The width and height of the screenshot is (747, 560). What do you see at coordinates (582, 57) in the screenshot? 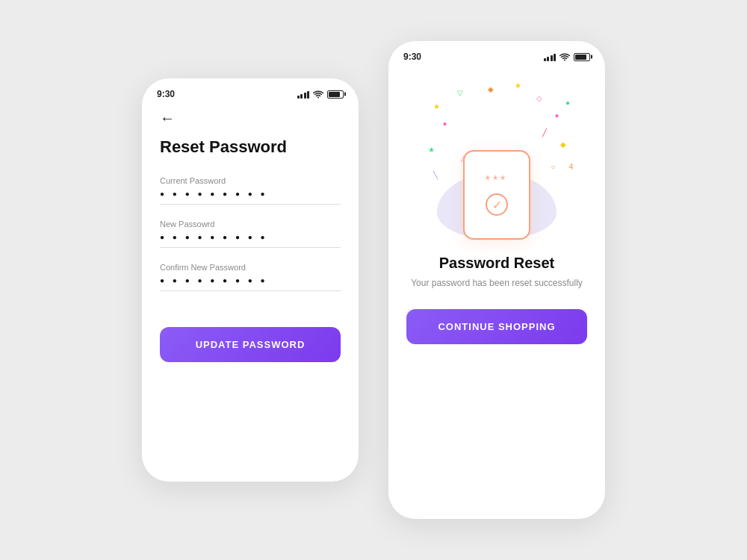
I see `battery-icon-right` at bounding box center [582, 57].